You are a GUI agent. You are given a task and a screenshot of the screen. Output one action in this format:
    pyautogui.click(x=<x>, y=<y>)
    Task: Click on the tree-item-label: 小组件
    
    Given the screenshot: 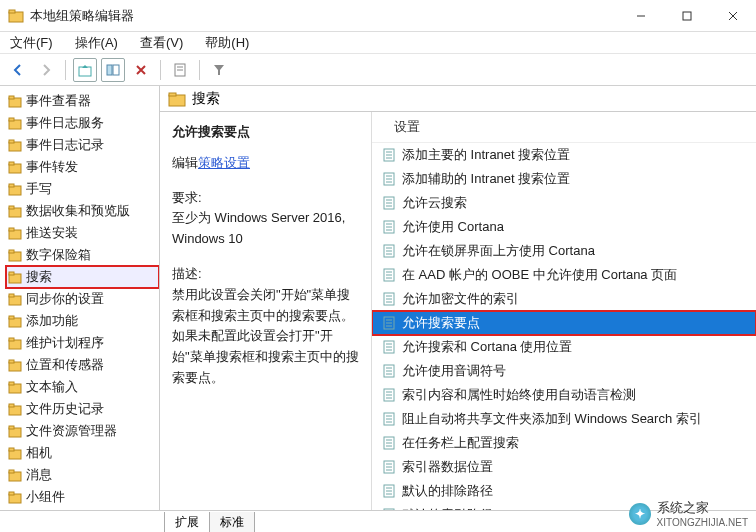 What is the action you would take?
    pyautogui.click(x=46, y=497)
    